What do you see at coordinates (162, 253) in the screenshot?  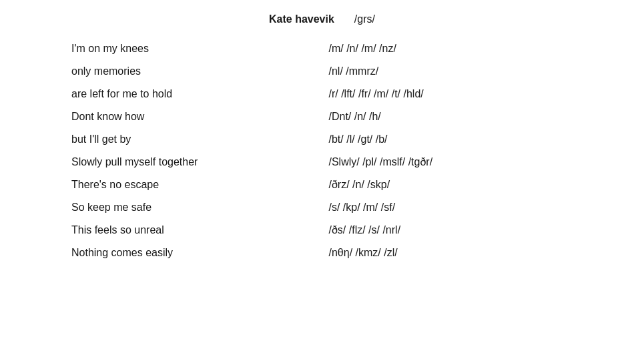 I see `lyric-text: Nothing comes easily` at bounding box center [162, 253].